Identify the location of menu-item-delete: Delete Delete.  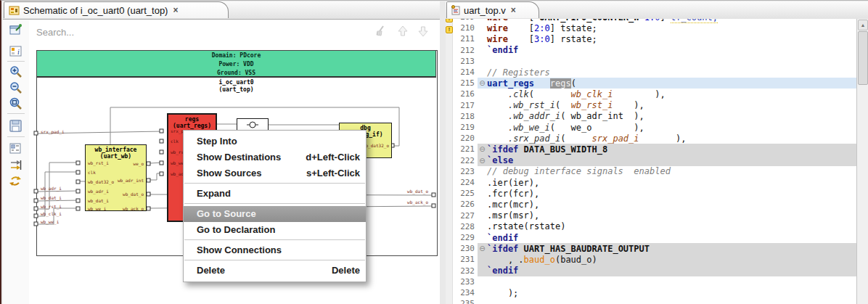
(274, 271).